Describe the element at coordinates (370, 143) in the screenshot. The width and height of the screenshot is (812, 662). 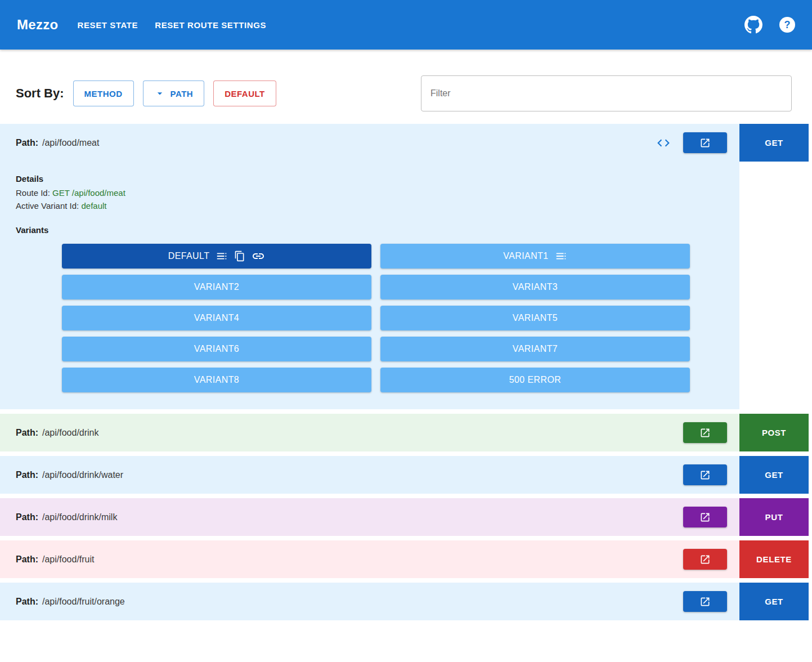
I see `route-header: Path: /api/food/meat` at that location.